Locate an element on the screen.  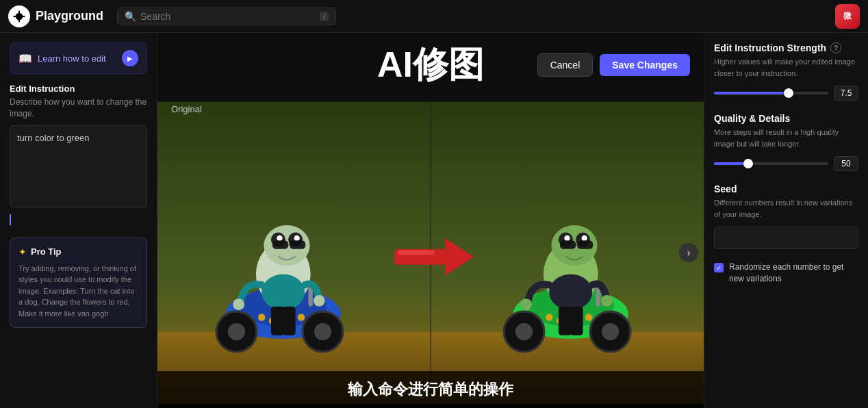
strength-slider-fill is located at coordinates (752, 93).